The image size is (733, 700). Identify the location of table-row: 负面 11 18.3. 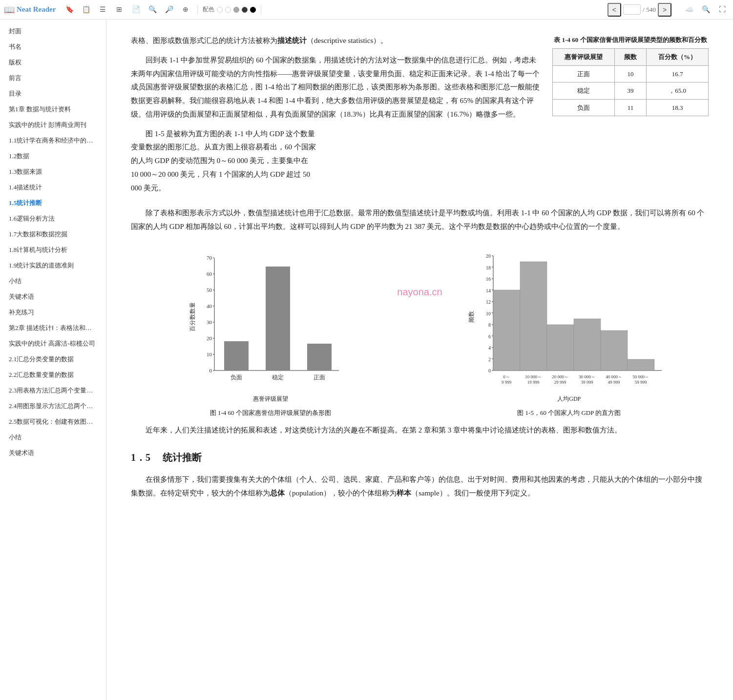
(631, 107).